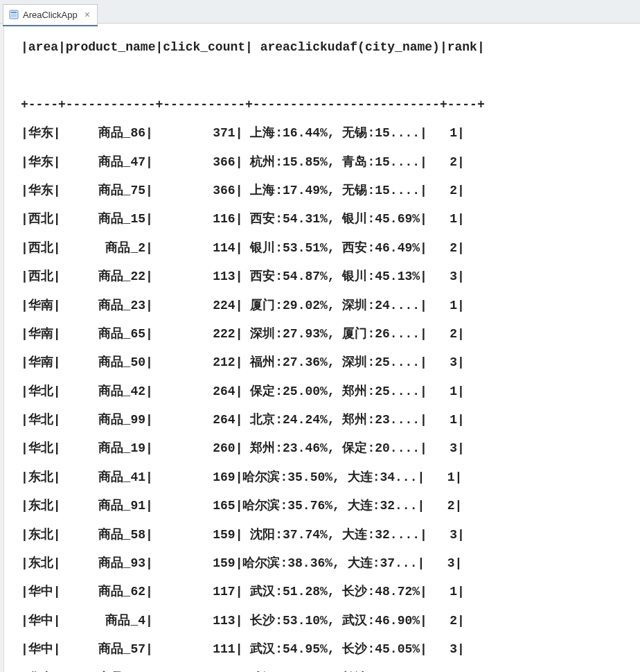 Image resolution: width=640 pixels, height=672 pixels. What do you see at coordinates (50, 26) in the screenshot?
I see `tab-active-indicator` at bounding box center [50, 26].